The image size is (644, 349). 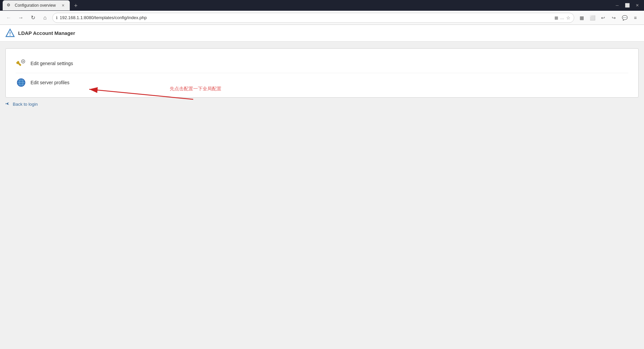 What do you see at coordinates (33, 18) in the screenshot?
I see `refresh-button: ↻` at bounding box center [33, 18].